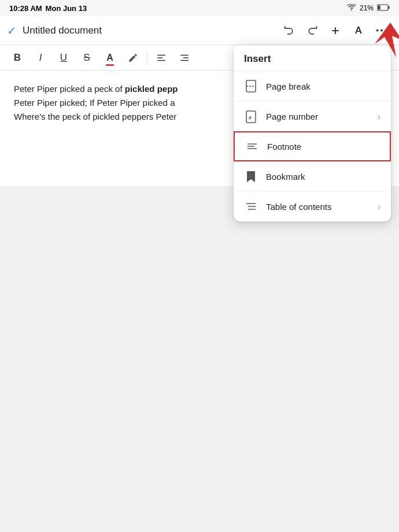 This screenshot has width=399, height=532. What do you see at coordinates (312, 146) in the screenshot?
I see `insert-item-footnote: Footnote` at bounding box center [312, 146].